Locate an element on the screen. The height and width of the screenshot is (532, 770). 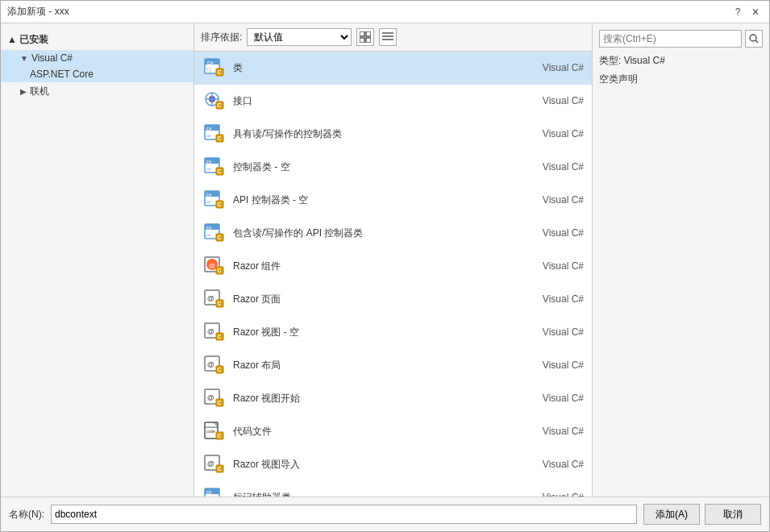
list-item: @ C Razor 组件 Visual C# is located at coordinates (393, 266).